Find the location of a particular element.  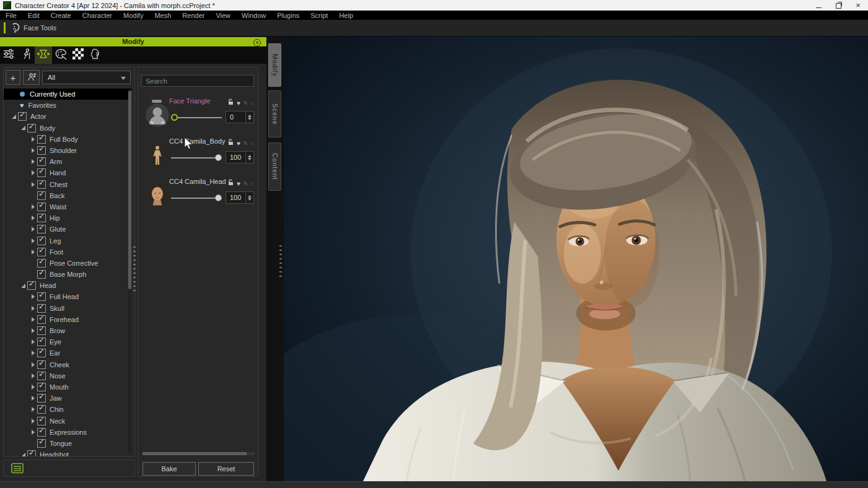

tree-item-neck: Neck is located at coordinates (68, 420).